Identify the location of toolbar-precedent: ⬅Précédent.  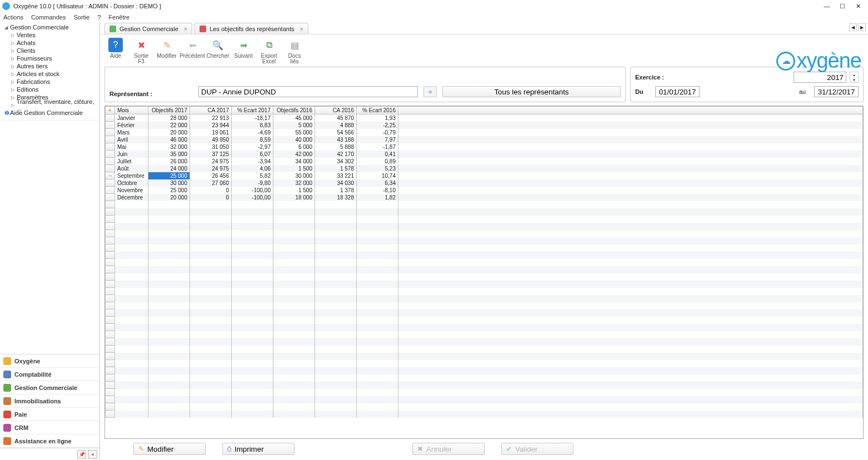
(192, 51).